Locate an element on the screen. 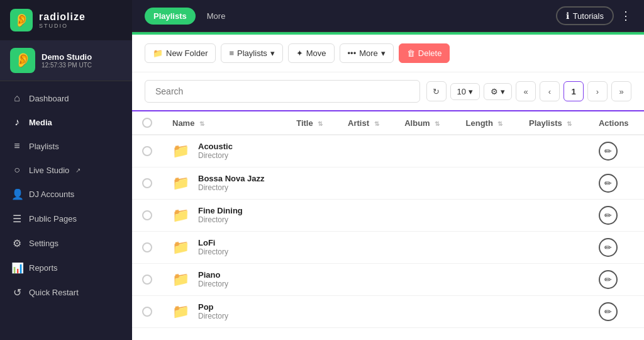 The image size is (644, 340). studio-avatar: 👂 is located at coordinates (23, 60).